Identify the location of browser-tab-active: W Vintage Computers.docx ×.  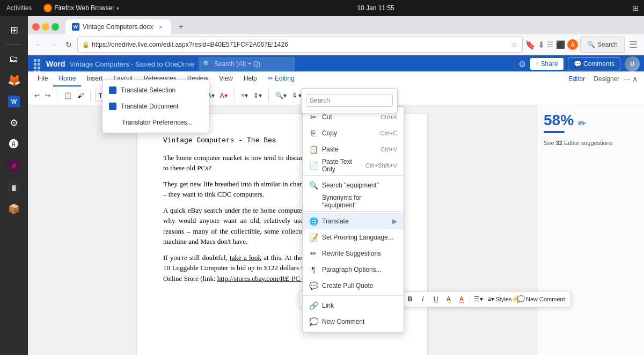
(118, 27).